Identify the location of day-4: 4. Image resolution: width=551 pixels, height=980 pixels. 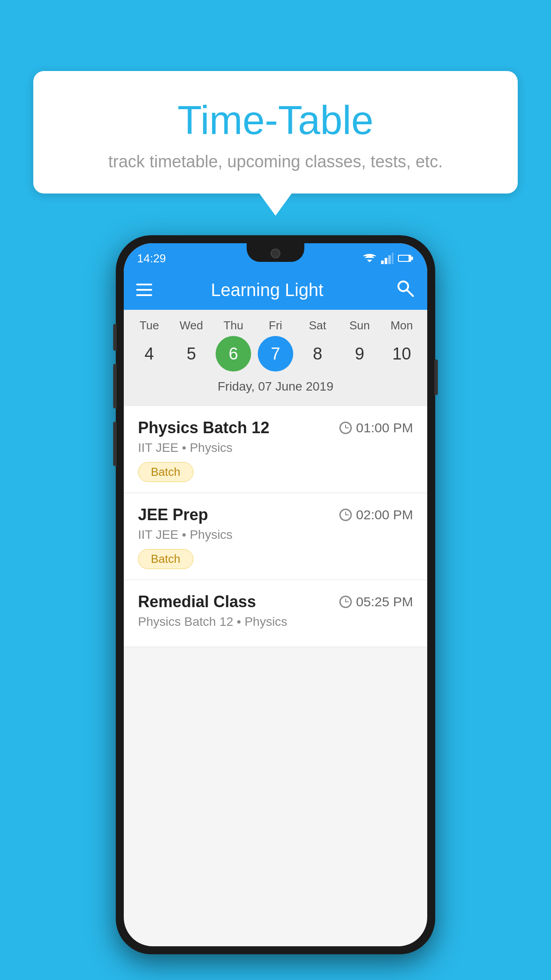
(149, 354).